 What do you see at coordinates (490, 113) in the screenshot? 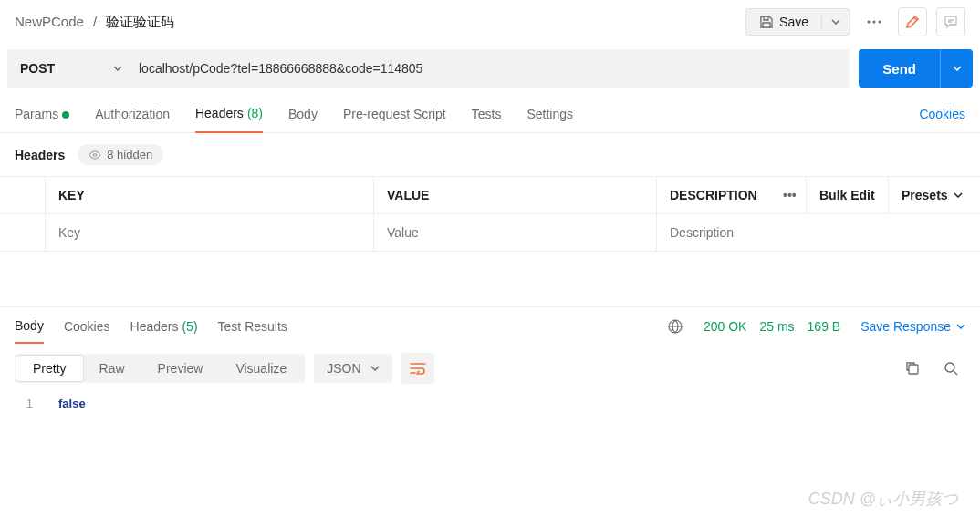
I see `request-tabs: Params Authorization Headers(8) Body Pre…` at bounding box center [490, 113].